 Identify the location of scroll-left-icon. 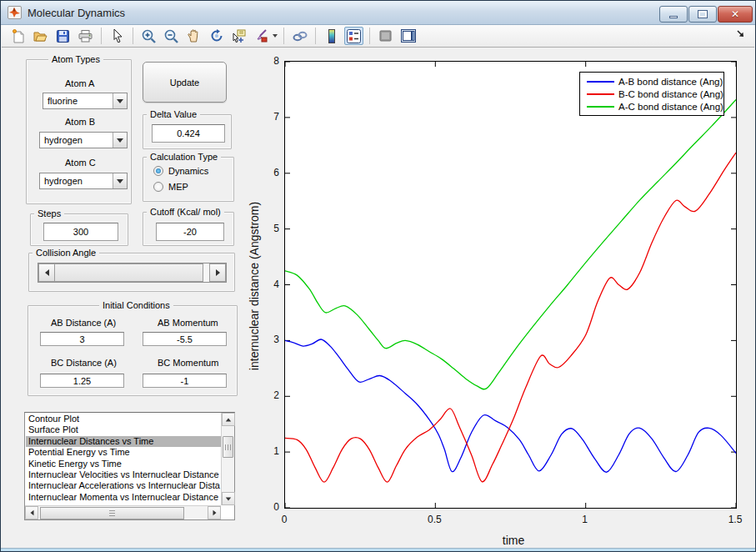
(32, 513).